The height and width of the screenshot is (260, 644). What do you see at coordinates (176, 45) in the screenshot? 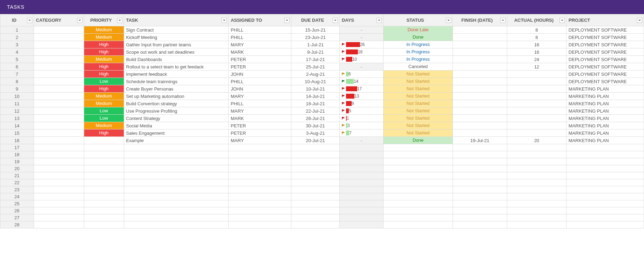
I see `task-cell: Gather Input from partner teams` at bounding box center [176, 45].